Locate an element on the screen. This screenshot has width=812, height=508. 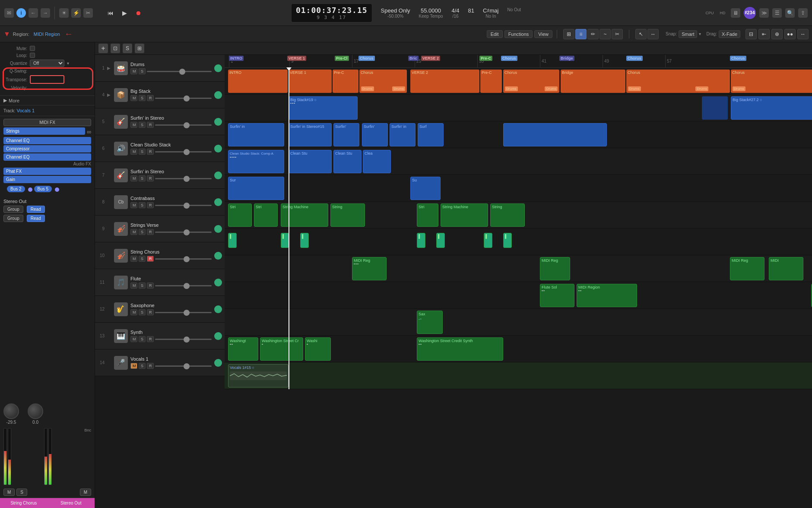
contrabass-region-2: Stri is located at coordinates (266, 215).